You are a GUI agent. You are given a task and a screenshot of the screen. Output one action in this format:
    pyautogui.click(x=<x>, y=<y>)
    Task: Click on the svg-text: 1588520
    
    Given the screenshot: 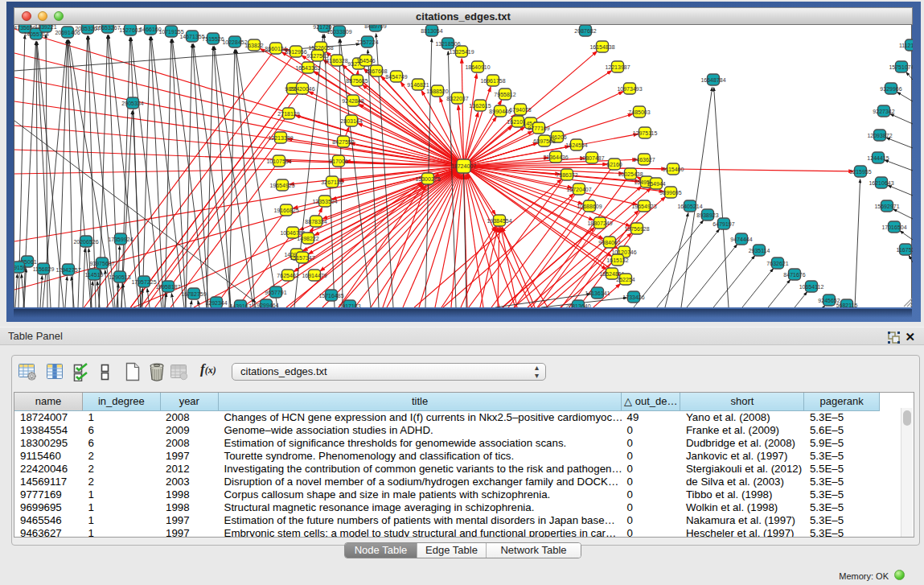 What is the action you would take?
    pyautogui.click(x=437, y=92)
    